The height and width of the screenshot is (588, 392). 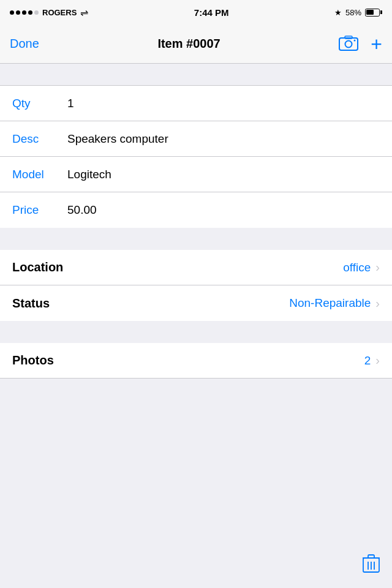 I want to click on done-button: Done, so click(x=24, y=44).